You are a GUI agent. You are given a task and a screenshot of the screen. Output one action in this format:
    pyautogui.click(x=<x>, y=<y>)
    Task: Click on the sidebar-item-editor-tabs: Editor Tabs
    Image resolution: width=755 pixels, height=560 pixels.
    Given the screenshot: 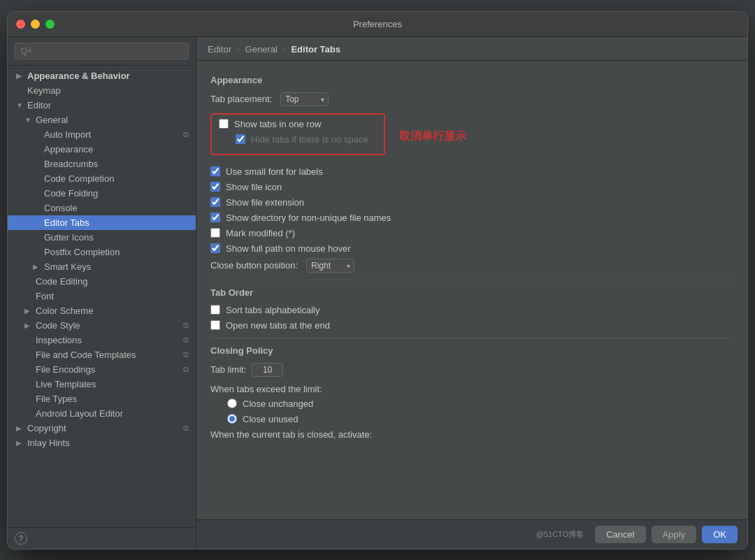 What is the action you would take?
    pyautogui.click(x=102, y=222)
    